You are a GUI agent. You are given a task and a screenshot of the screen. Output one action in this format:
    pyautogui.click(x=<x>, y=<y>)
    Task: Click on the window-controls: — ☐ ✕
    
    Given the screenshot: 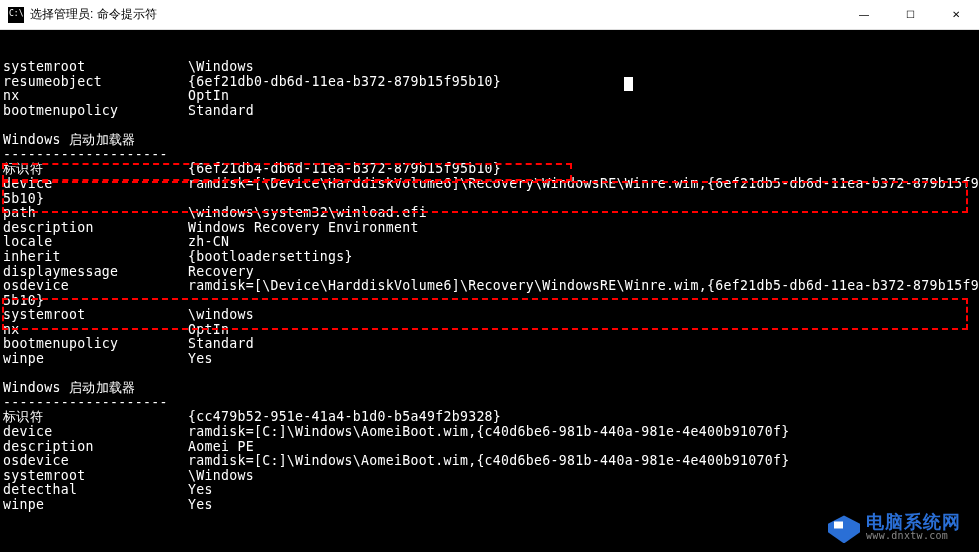 What is the action you would take?
    pyautogui.click(x=910, y=14)
    